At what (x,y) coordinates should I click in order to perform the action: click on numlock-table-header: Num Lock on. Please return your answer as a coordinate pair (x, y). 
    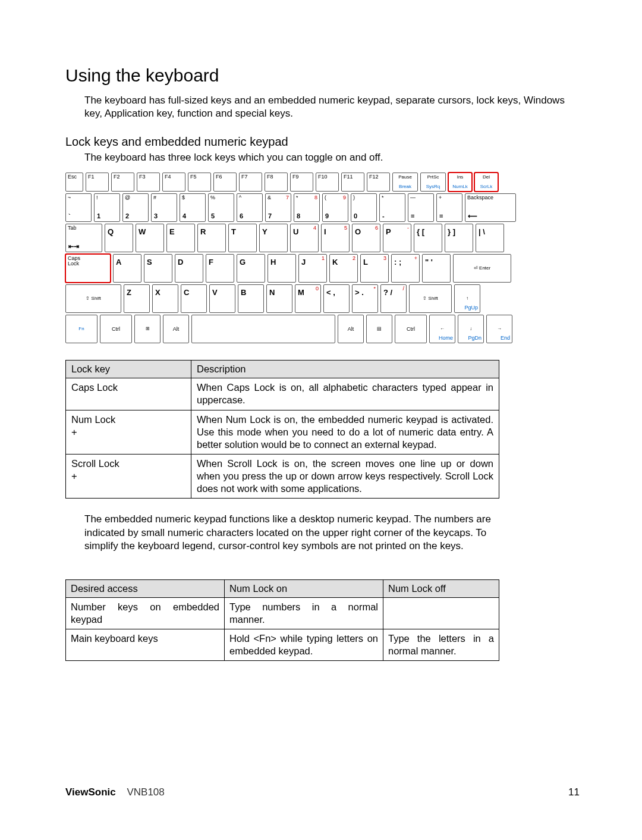
    Looking at the image, I should click on (304, 588).